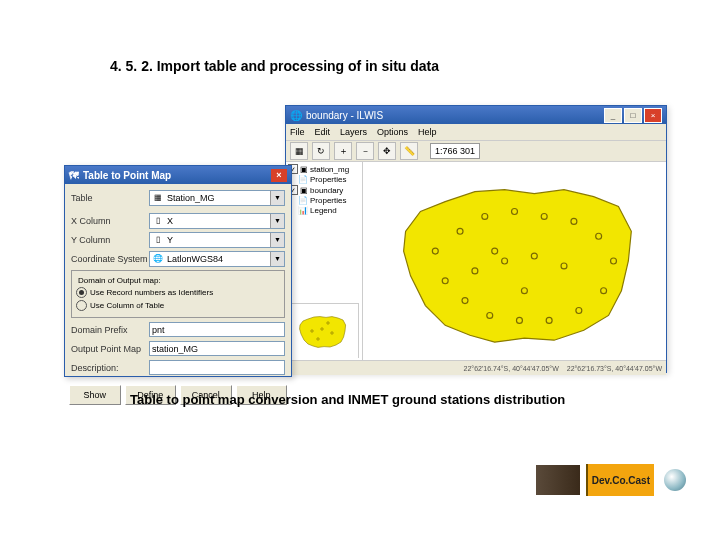 The image size is (720, 540). Describe the element at coordinates (195, 259) in the screenshot. I see `coord-value: LatlonWGS84` at that location.